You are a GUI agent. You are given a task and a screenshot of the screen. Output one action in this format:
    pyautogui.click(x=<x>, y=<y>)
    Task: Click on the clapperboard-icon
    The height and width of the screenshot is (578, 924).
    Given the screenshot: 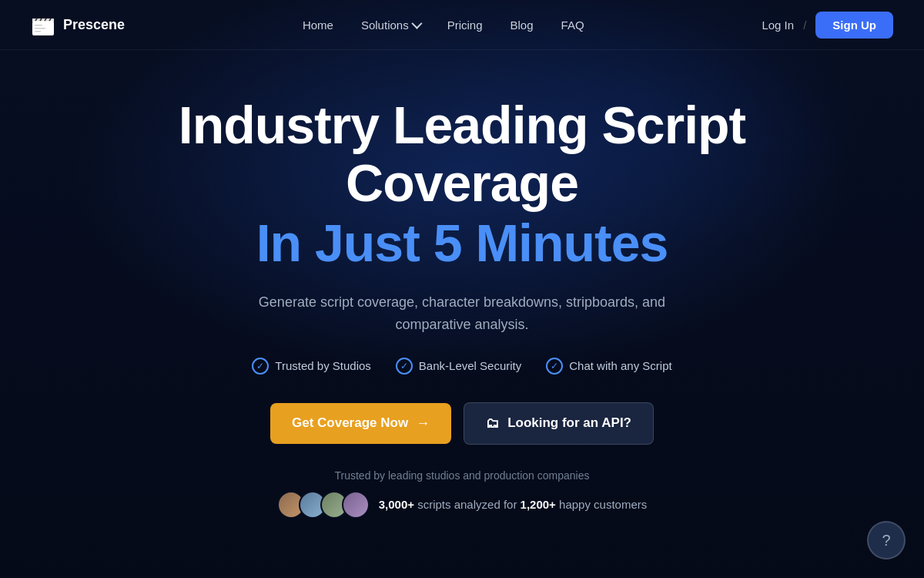 What is the action you would take?
    pyautogui.click(x=43, y=25)
    